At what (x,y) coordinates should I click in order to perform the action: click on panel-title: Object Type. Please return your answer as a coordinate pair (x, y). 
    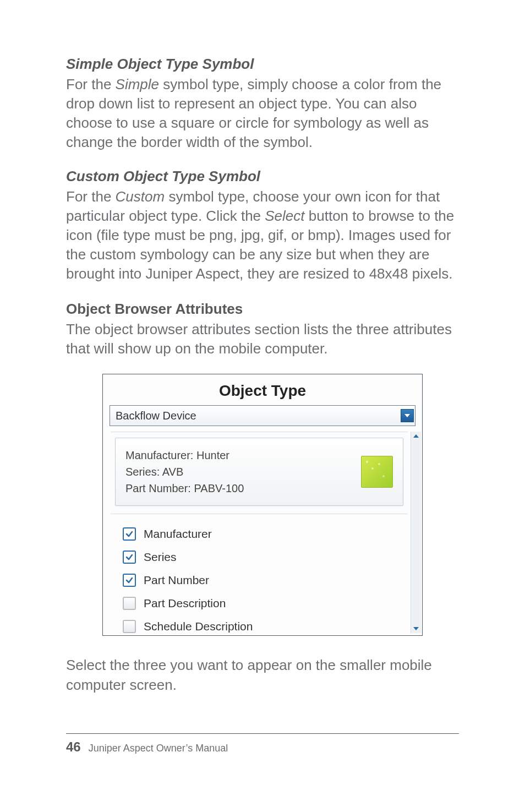
    Looking at the image, I should click on (262, 390).